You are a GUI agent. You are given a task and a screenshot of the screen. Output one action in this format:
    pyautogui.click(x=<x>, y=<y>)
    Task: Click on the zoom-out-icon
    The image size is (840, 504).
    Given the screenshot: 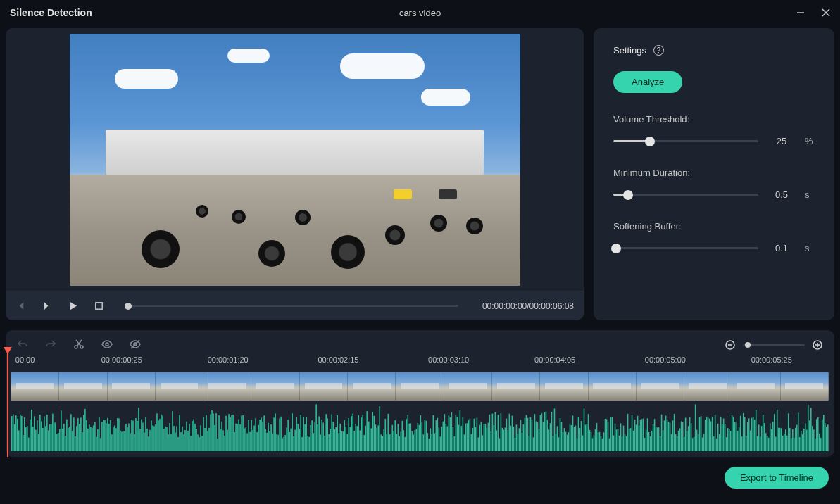 What is the action you would take?
    pyautogui.click(x=730, y=345)
    